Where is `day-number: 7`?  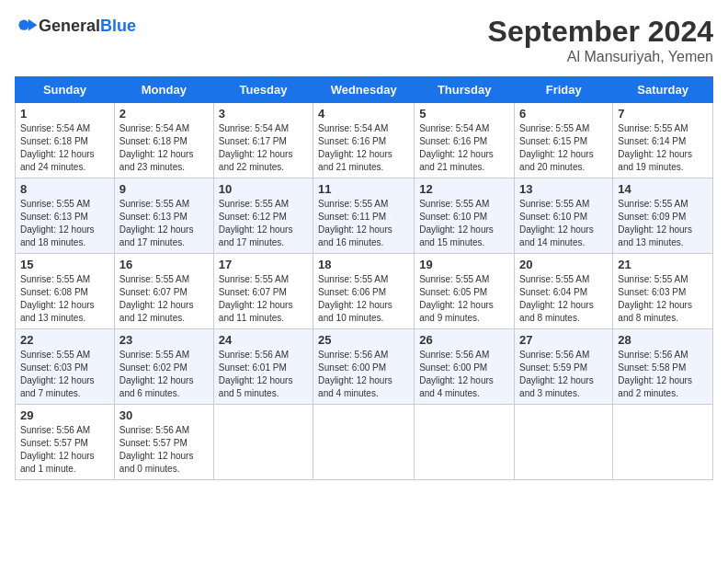 day-number: 7 is located at coordinates (663, 114).